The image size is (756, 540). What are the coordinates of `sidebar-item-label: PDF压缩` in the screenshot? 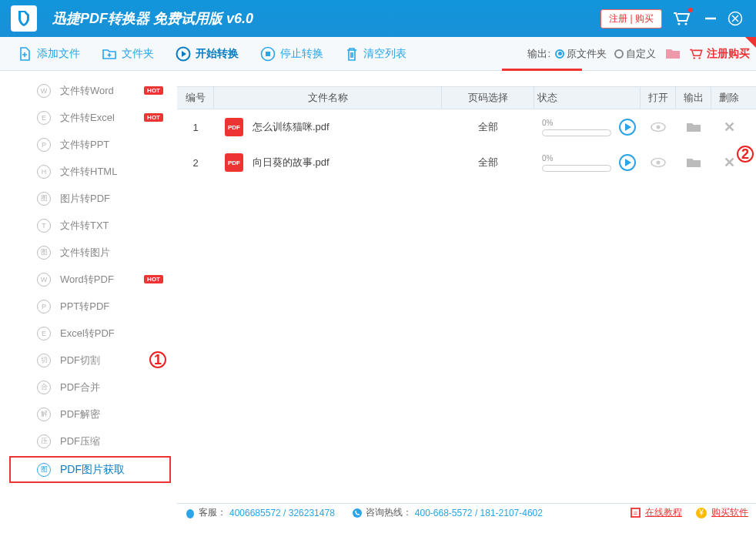 It's located at (80, 441).